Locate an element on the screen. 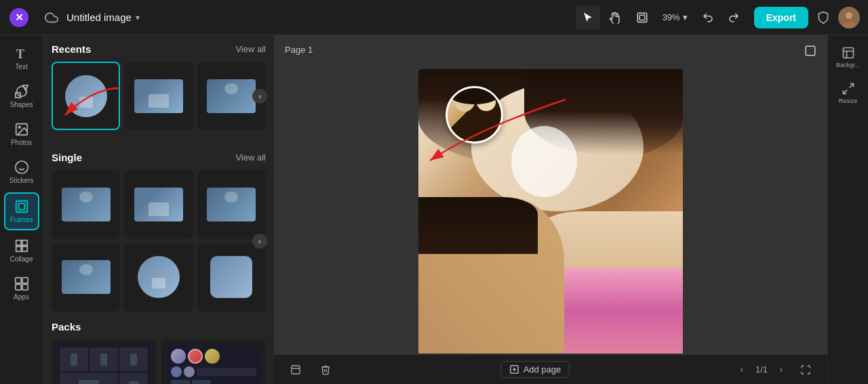  frame-thumb-circle-recent is located at coordinates (85, 96).